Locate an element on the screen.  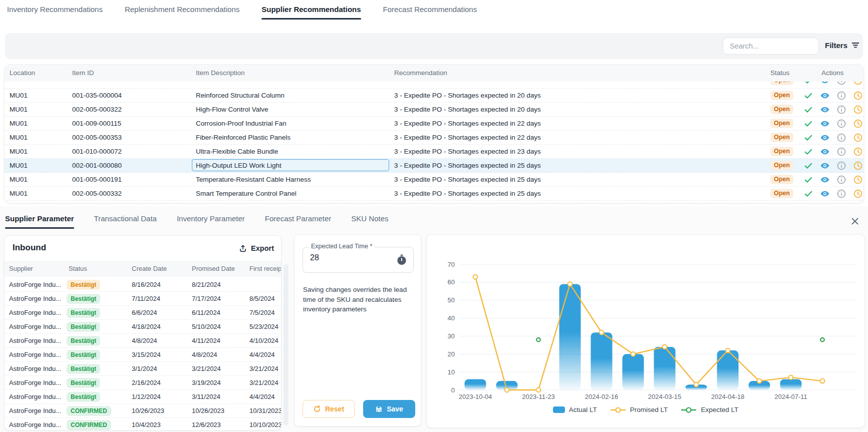
inbound-row: AstroForge Indu...Bestätigt3/1/20243/21/… is located at coordinates (143, 369).